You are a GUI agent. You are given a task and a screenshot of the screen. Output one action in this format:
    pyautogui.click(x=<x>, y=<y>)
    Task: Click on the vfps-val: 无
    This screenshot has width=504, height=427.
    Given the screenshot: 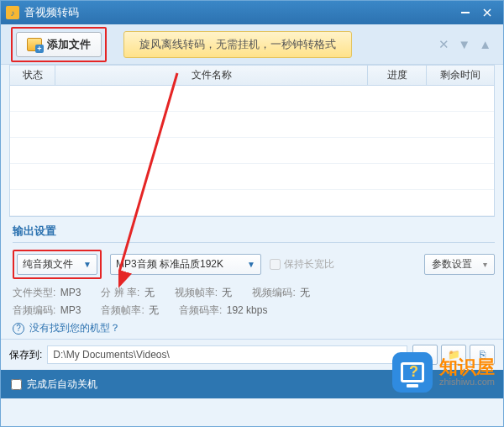 What is the action you would take?
    pyautogui.click(x=227, y=293)
    